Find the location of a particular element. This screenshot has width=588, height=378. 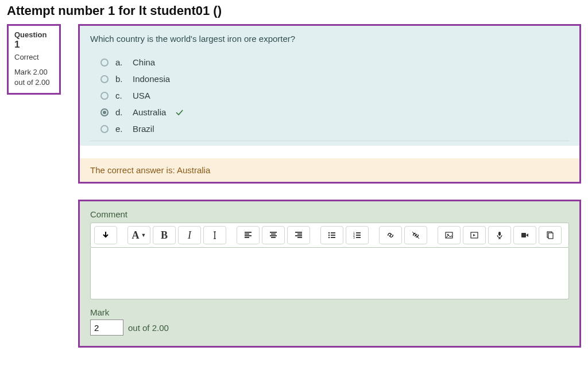

answer-letter: d. is located at coordinates (121, 112).